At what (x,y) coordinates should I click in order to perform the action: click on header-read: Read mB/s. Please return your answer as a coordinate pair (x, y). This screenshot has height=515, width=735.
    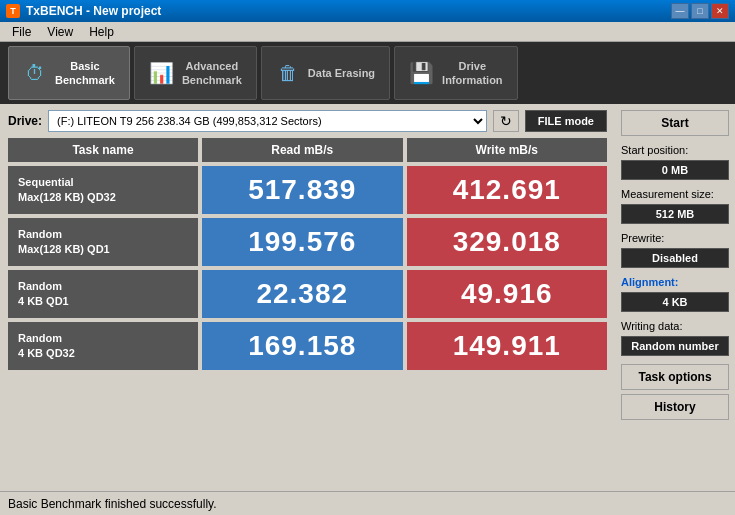
    Looking at the image, I should click on (302, 150).